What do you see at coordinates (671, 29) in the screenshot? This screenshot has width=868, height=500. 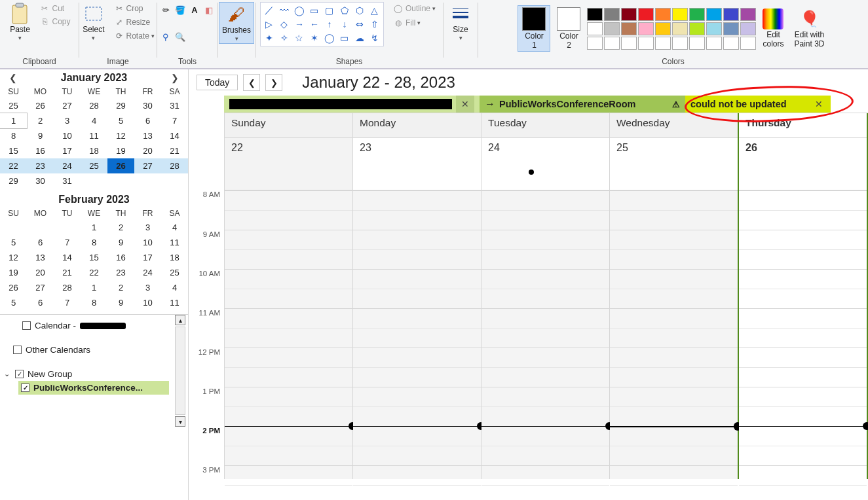 I see `color-palette` at bounding box center [671, 29].